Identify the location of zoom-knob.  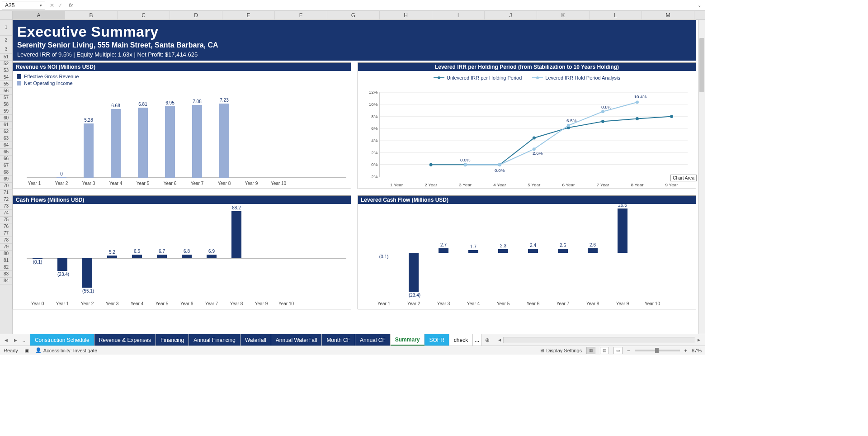
(657, 351).